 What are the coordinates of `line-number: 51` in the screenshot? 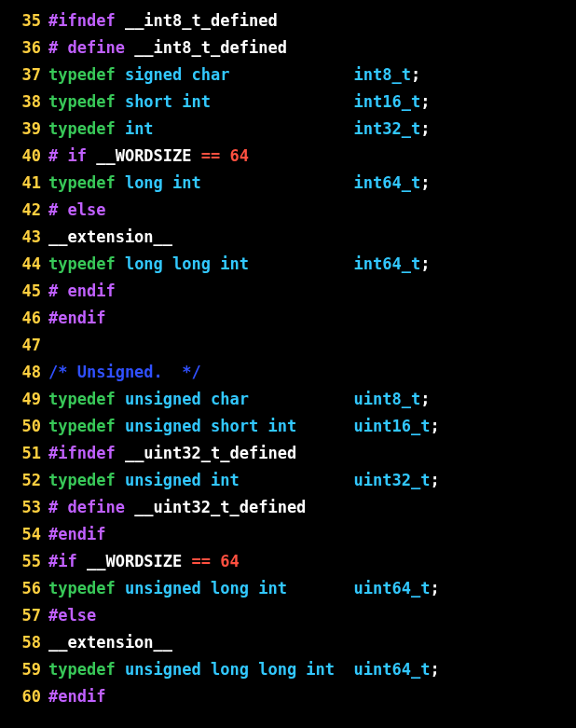 It's located at (24, 453).